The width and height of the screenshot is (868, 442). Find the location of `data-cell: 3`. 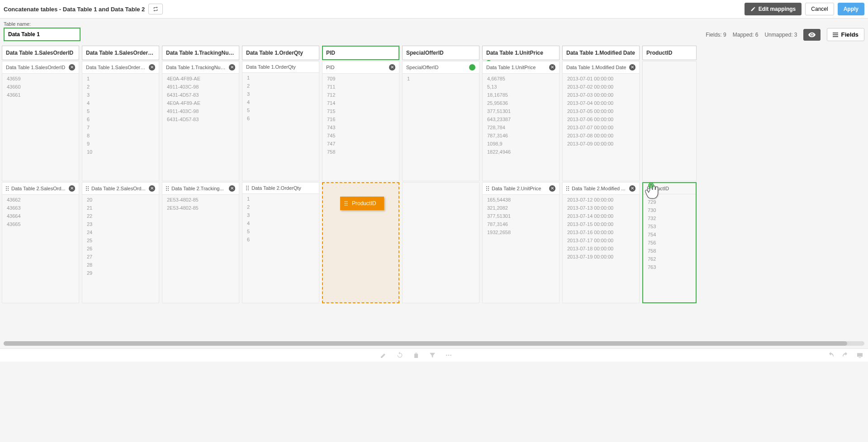

data-cell: 3 is located at coordinates (280, 215).